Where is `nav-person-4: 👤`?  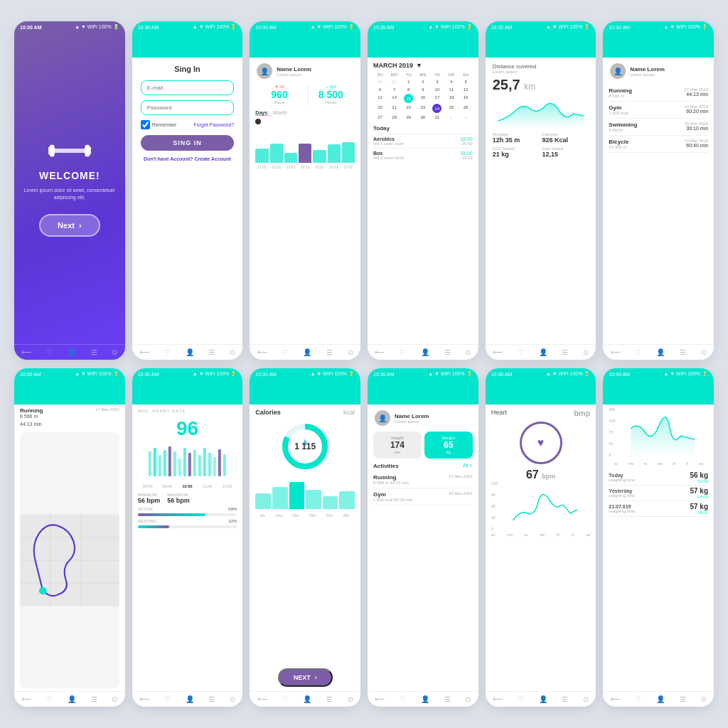 nav-person-4: 👤 is located at coordinates (425, 353).